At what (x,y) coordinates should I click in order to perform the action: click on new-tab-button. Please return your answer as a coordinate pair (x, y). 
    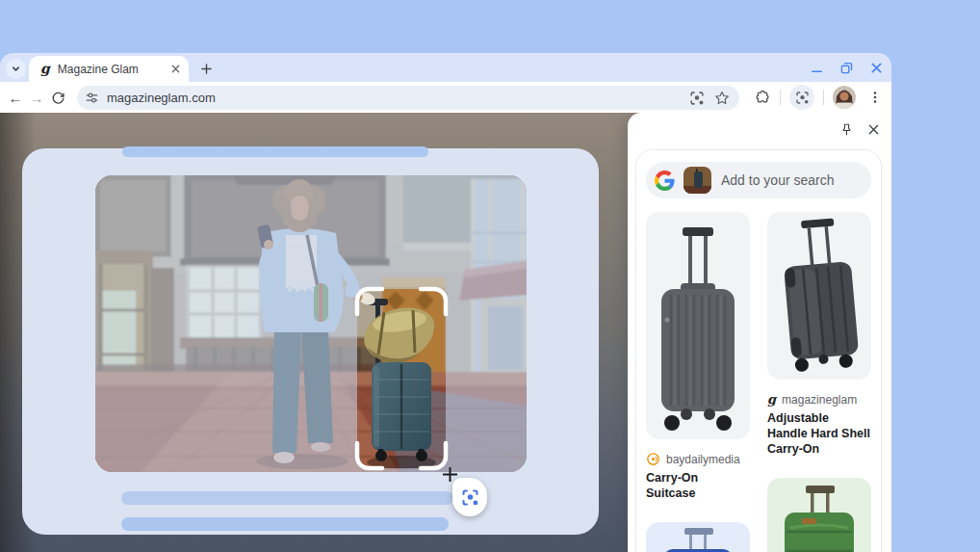
    Looking at the image, I should click on (206, 69).